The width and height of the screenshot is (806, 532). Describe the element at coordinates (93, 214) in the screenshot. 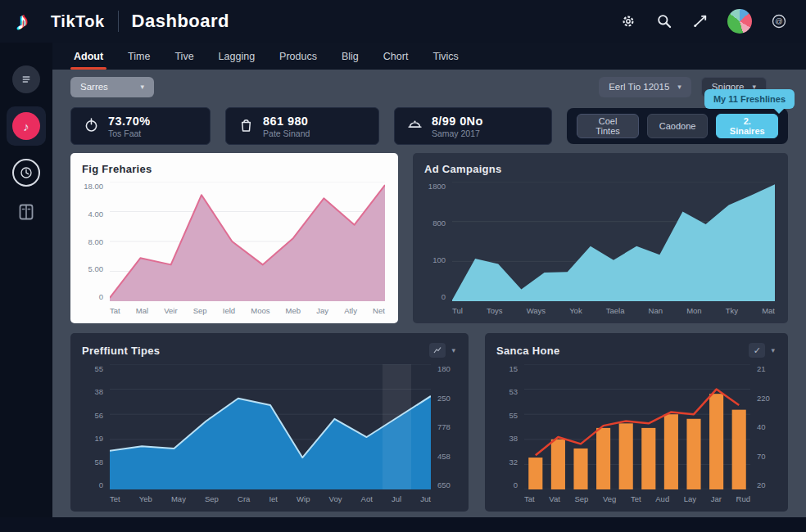

I see `y-tick-label: 4.00` at that location.